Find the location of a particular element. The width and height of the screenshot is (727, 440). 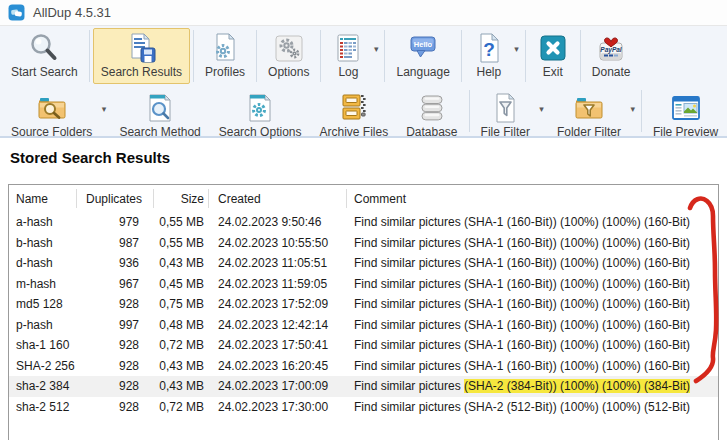

folder-funnel-icon is located at coordinates (589, 108).